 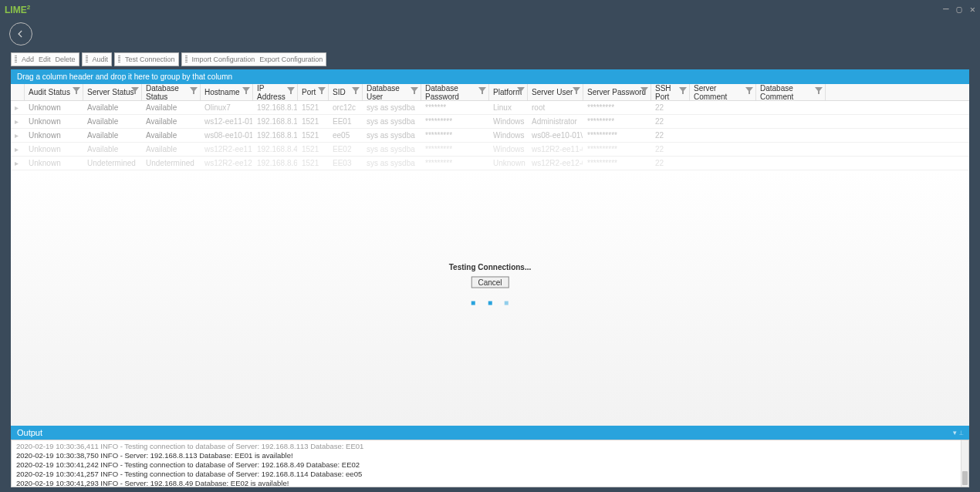 I want to click on back-button, so click(x=21, y=34).